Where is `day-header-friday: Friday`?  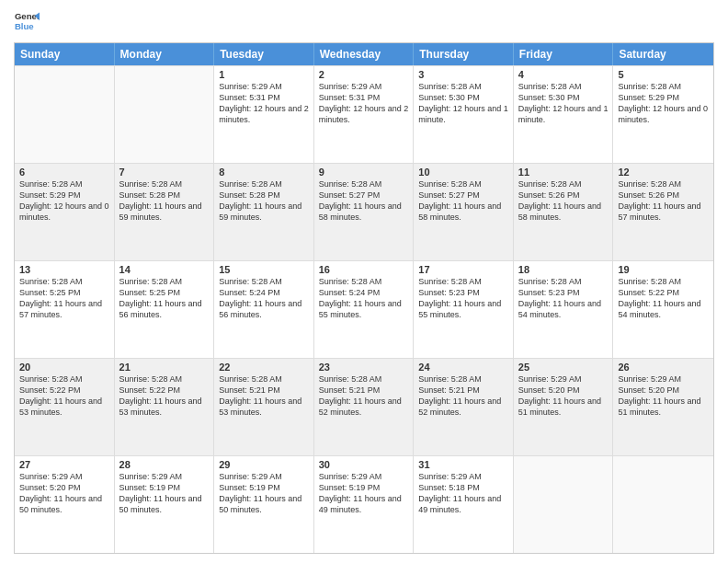 day-header-friday: Friday is located at coordinates (564, 54).